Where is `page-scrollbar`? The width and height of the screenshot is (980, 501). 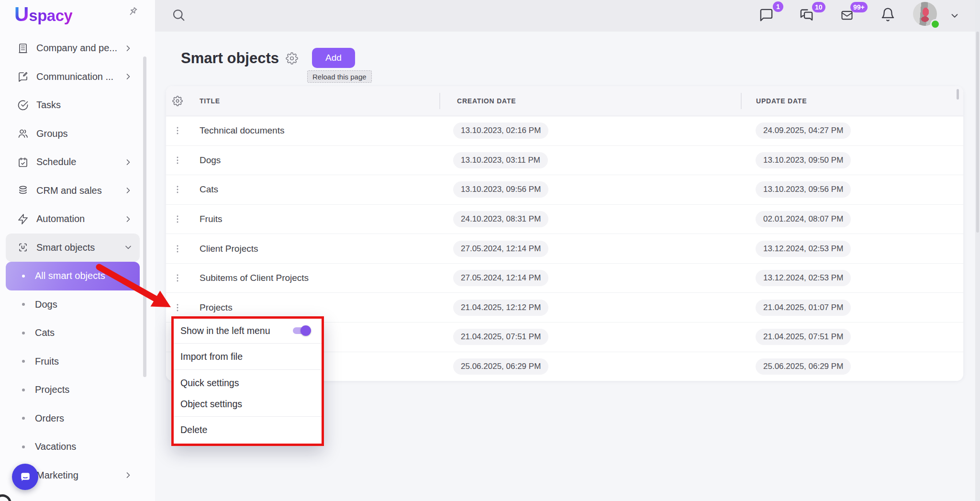 page-scrollbar is located at coordinates (978, 251).